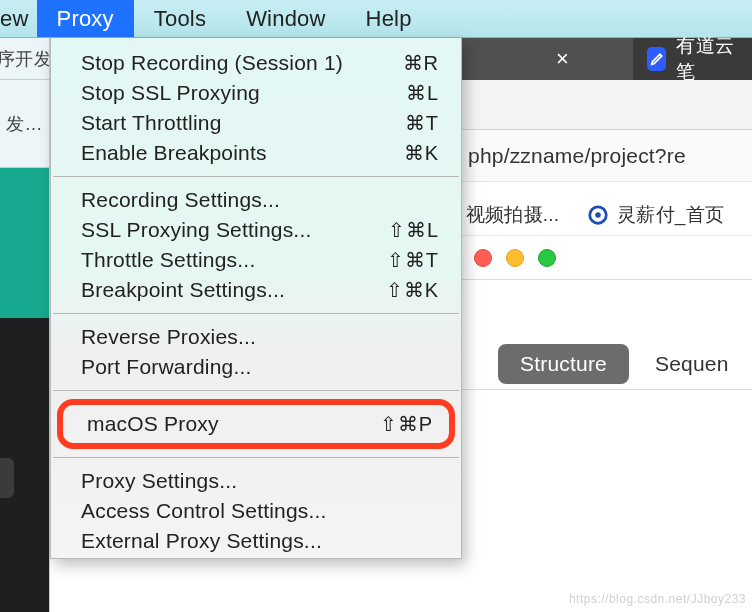 The image size is (752, 612). Describe the element at coordinates (256, 123) in the screenshot. I see `menu-item-start-throttling: Start Throttling⌘T` at that location.